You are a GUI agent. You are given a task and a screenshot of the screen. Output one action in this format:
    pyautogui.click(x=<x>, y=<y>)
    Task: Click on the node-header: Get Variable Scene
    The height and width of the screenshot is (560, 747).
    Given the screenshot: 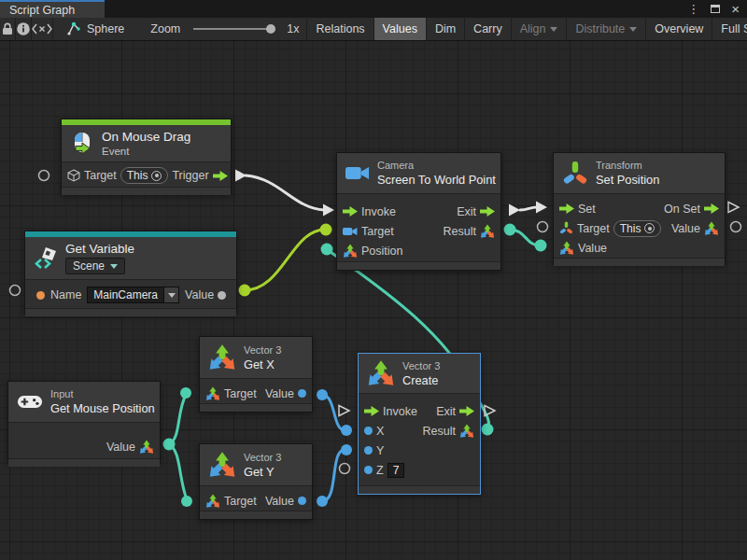 What is the action you would take?
    pyautogui.click(x=131, y=259)
    